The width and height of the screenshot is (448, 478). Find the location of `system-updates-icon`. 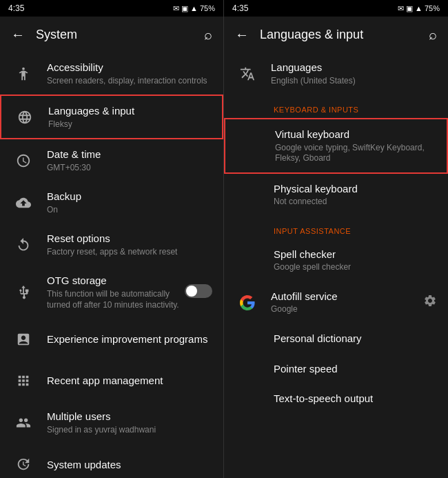

system-updates-icon is located at coordinates (23, 464).